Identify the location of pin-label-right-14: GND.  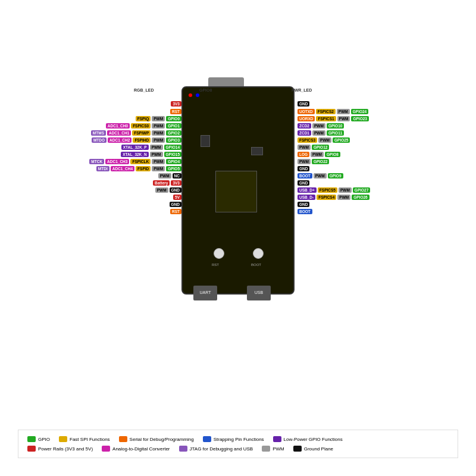
(303, 205).